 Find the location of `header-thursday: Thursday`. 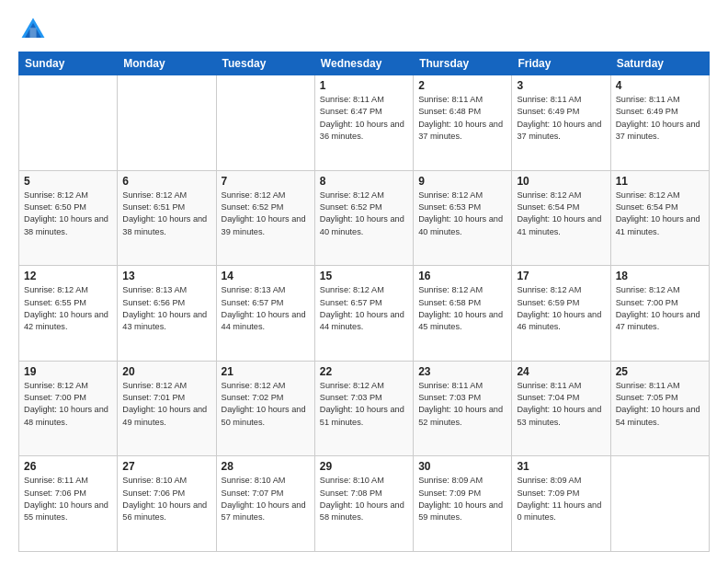

header-thursday: Thursday is located at coordinates (463, 64).